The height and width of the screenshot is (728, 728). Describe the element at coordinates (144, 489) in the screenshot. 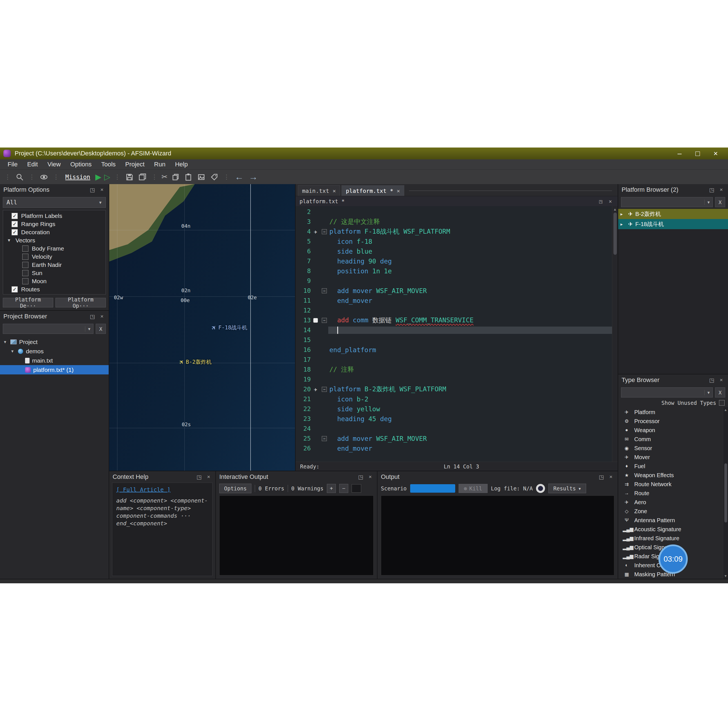

I see `full-article-link: [ Full Article ]` at that location.